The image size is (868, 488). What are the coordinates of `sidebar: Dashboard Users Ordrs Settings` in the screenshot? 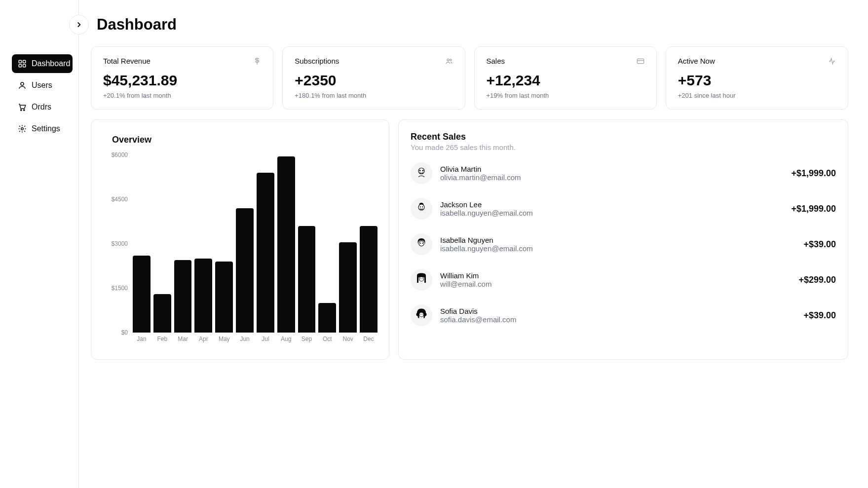 It's located at (39, 244).